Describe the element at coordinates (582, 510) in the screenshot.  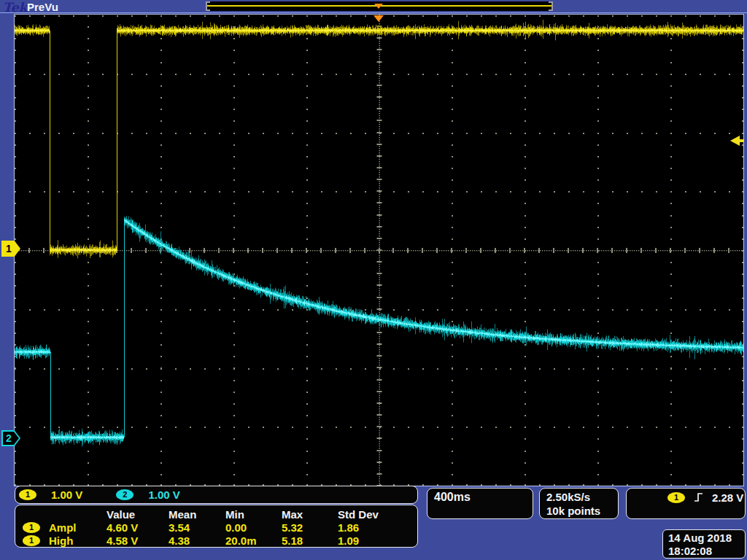
I see `record-length: 10k points` at that location.